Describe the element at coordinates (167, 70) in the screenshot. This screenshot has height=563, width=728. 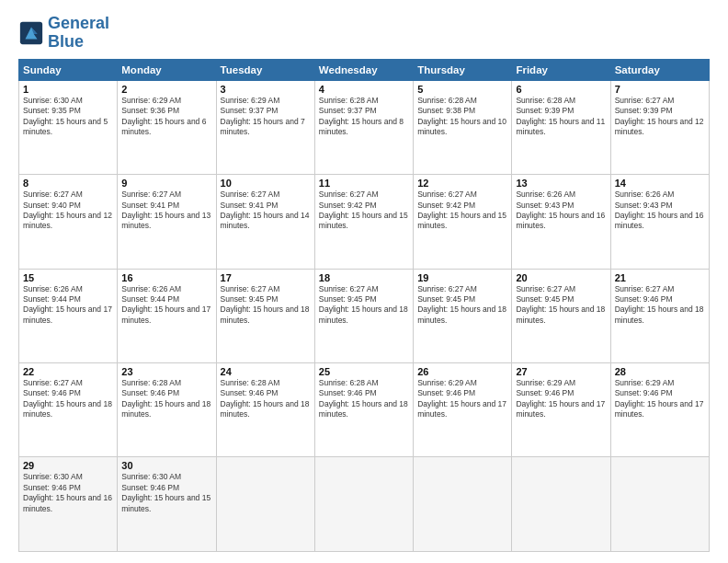
I see `calendar-header-monday: Monday` at that location.